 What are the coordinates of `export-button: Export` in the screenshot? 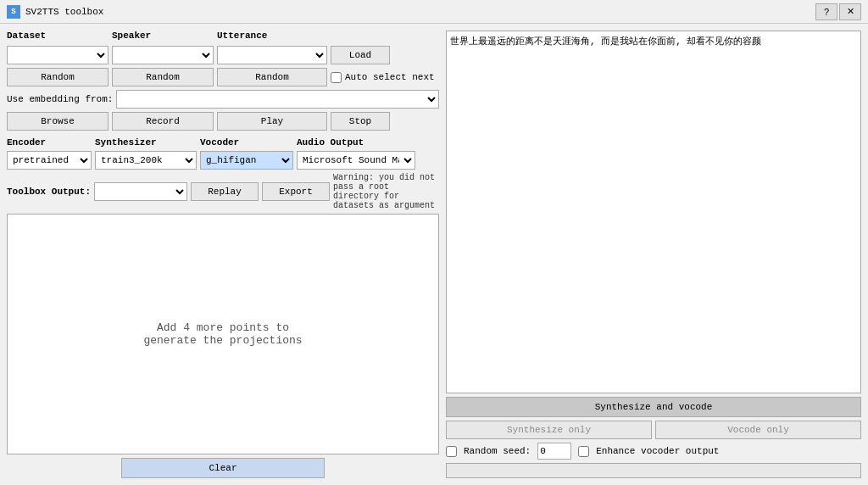 It's located at (296, 192).